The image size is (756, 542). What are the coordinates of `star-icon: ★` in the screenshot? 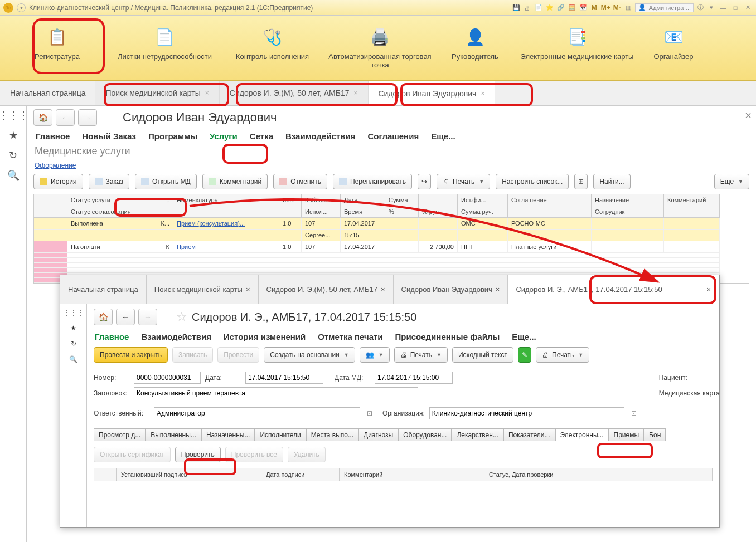 It's located at (13, 135).